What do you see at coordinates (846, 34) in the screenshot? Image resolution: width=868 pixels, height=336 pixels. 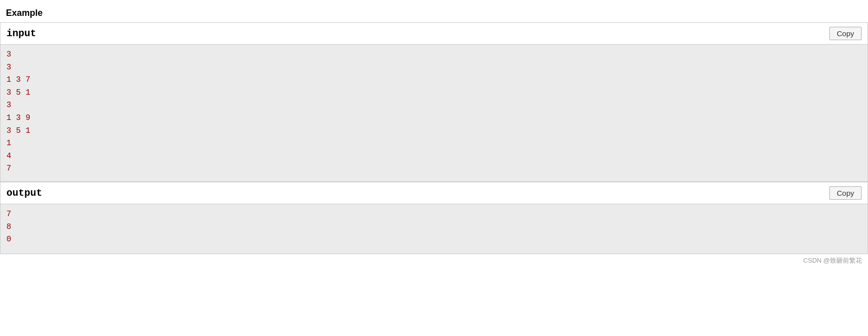 I see `input-copy-button: Copy` at bounding box center [846, 34].